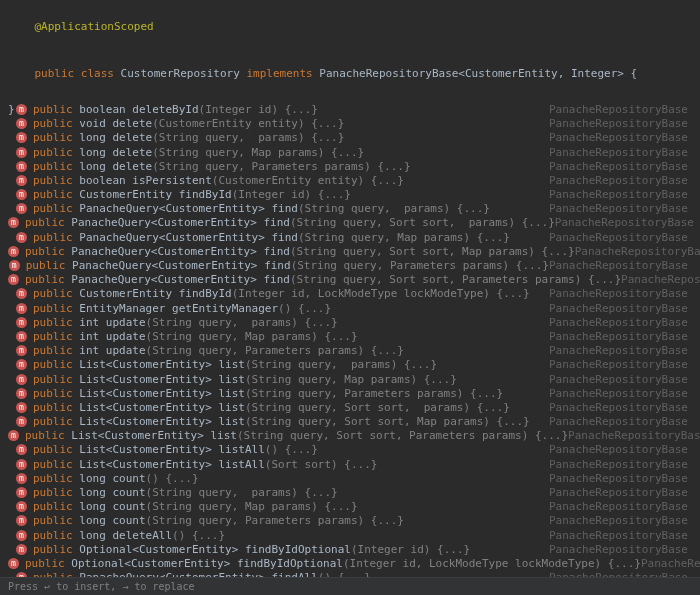 Image resolution: width=700 pixels, height=595 pixels. What do you see at coordinates (350, 535) in the screenshot?
I see `method-row: mpublic long deleteAll() {...}PanacheRep…` at bounding box center [350, 535].